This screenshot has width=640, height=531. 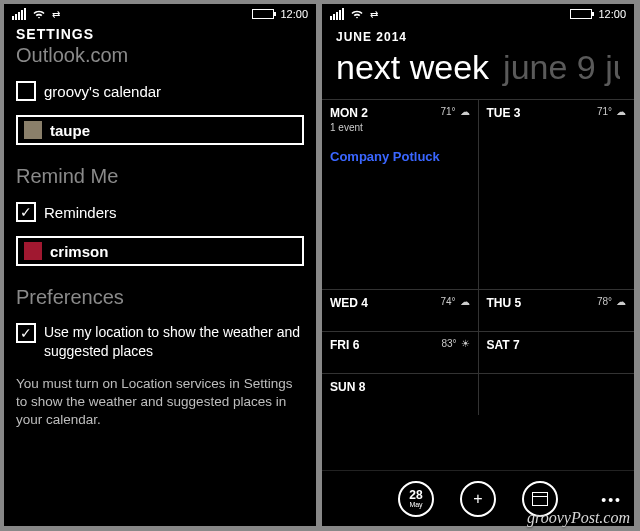 What do you see at coordinates (556, 352) in the screenshot?
I see `day-cell-sat: SAT 7` at bounding box center [556, 352].